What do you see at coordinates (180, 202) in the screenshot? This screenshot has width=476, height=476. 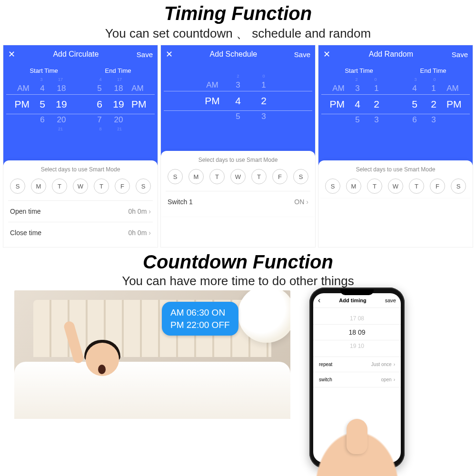 I see `switch-label: Switch 1` at bounding box center [180, 202].